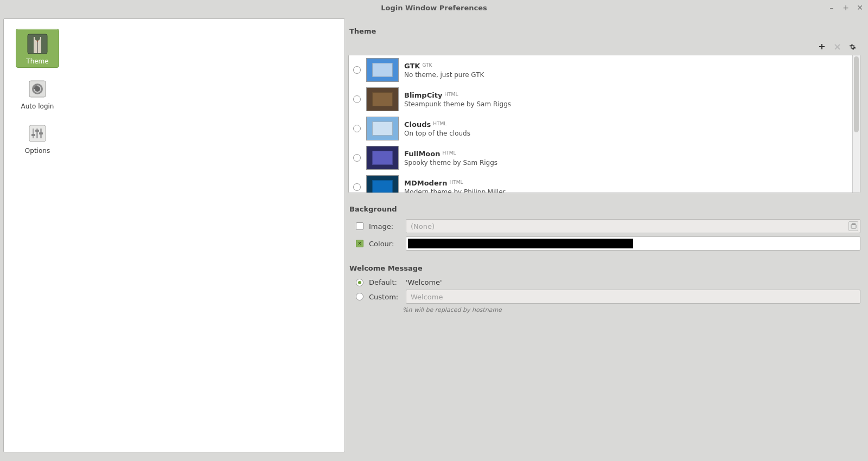 The image size is (868, 461). Describe the element at coordinates (832, 8) in the screenshot. I see `minimize-button: –` at that location.